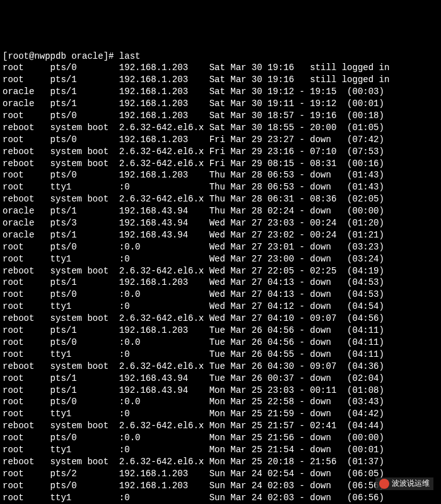  Describe the element at coordinates (384, 484) in the screenshot. I see `watermark-icon` at that location.